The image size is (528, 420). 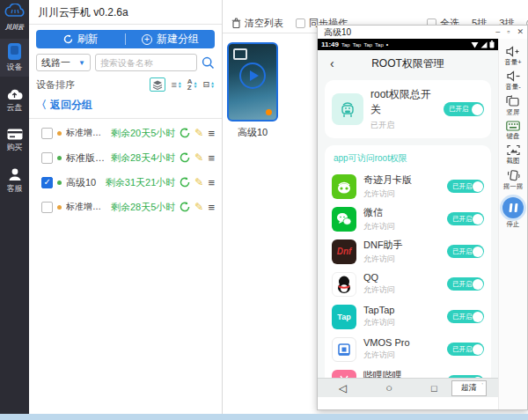 I want to click on volume-up-button: 音量+, so click(x=512, y=56).